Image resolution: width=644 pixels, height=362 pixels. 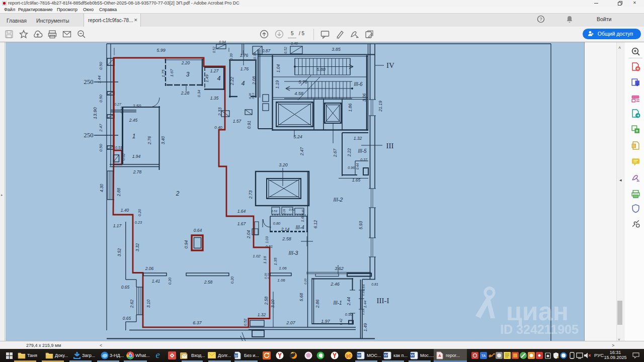 I want to click on svg-text: 2.14, so click(x=285, y=229).